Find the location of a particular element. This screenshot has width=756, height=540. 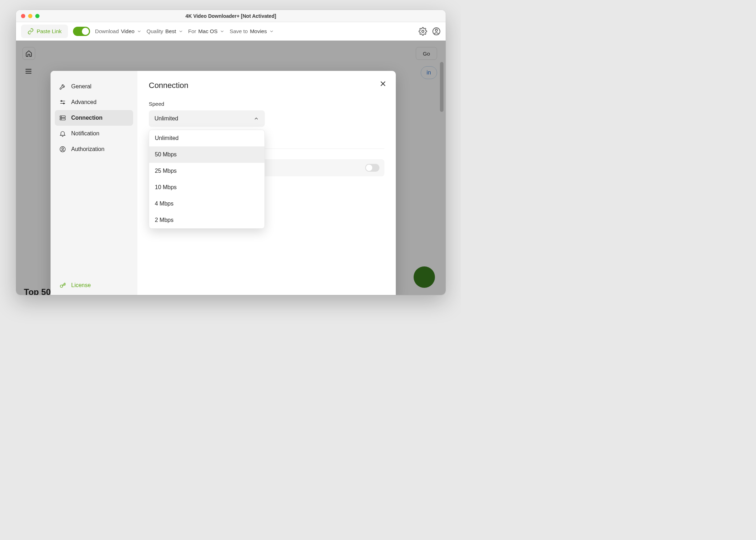

sidebar-item-advanced: Advanced is located at coordinates (94, 102).